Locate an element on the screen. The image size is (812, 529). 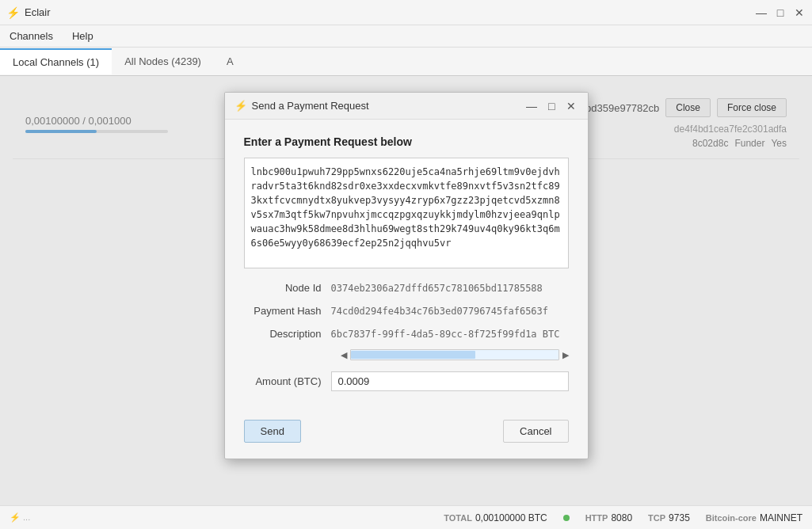
payment-hash-label: Payment Hash is located at coordinates (288, 310).